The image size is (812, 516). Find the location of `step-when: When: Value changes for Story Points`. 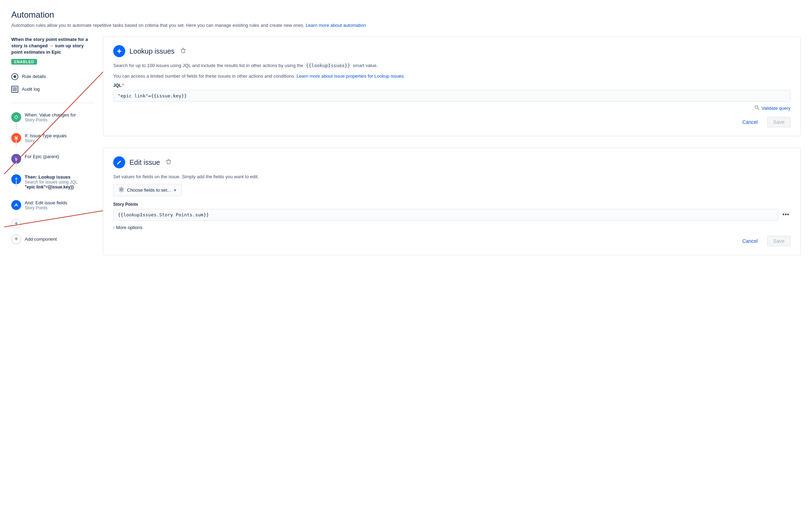

step-when: When: Value changes for Story Points is located at coordinates (53, 117).